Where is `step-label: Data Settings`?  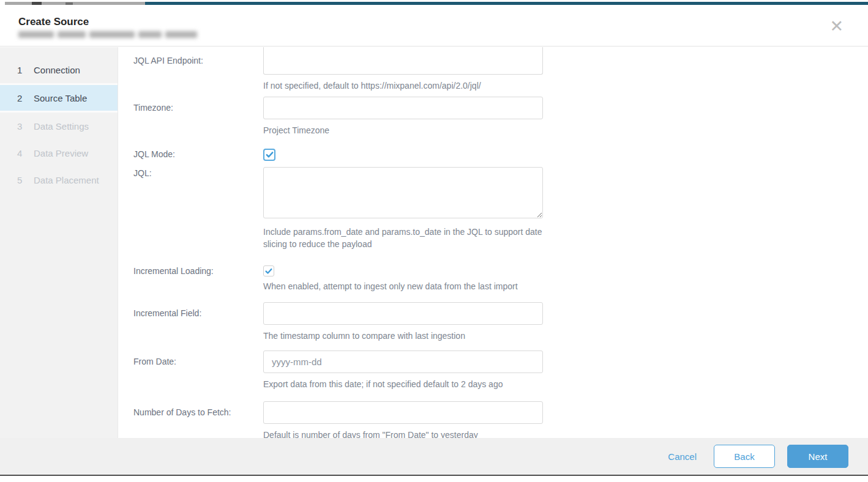
step-label: Data Settings is located at coordinates (61, 126).